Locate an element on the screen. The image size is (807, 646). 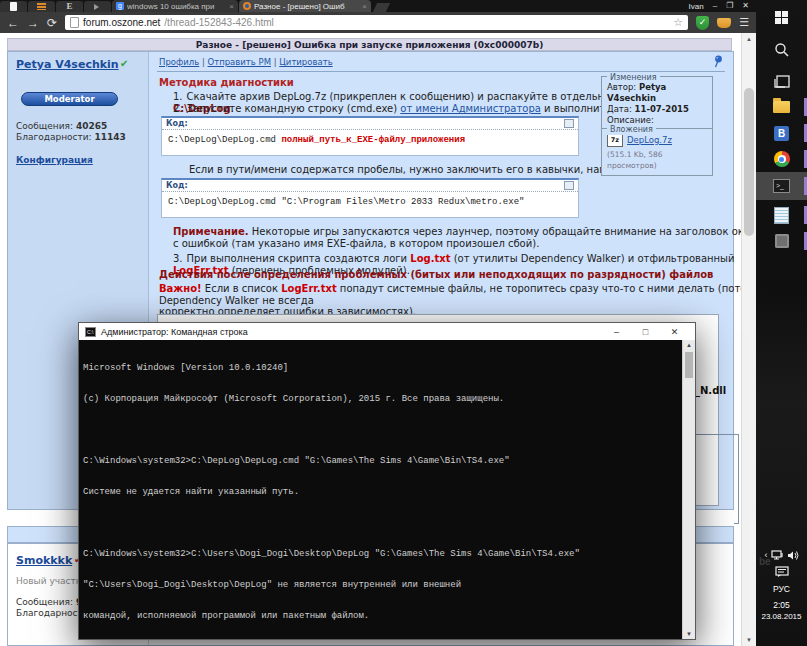
post-heading-2: Действия после определения проблемных (б… is located at coordinates (436, 274).